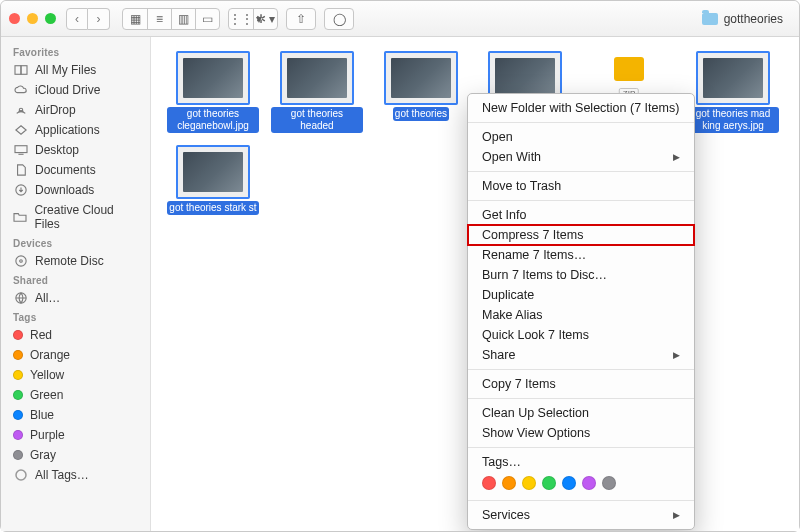  What do you see at coordinates (20, 90) in the screenshot?
I see `icloud-icon` at bounding box center [20, 90].